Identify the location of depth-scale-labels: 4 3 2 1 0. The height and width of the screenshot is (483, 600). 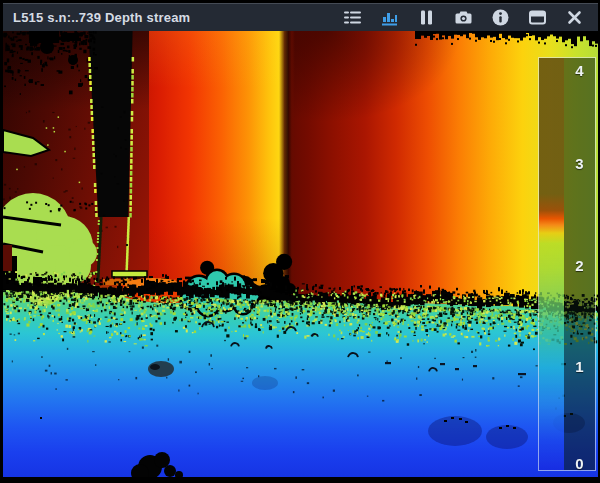
(580, 264).